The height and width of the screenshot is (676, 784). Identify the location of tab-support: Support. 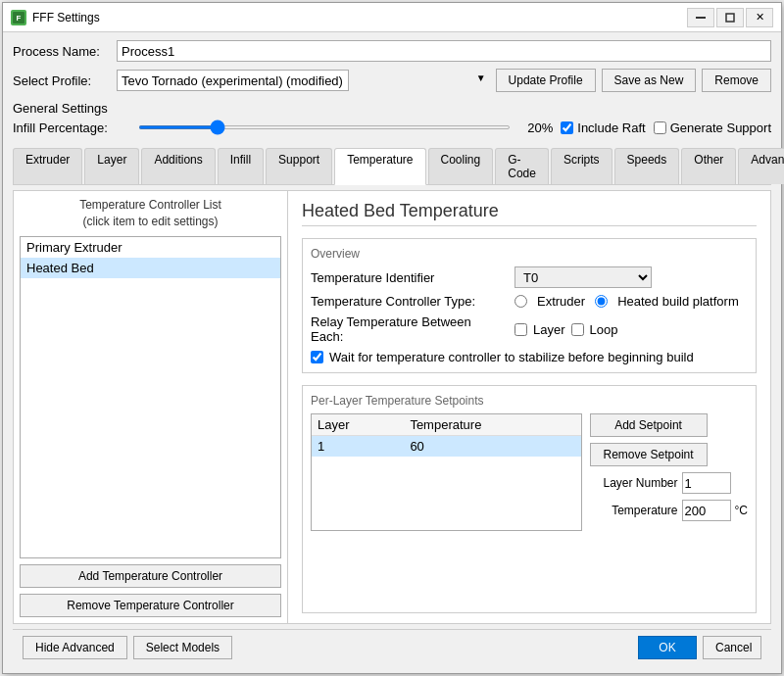
(299, 167).